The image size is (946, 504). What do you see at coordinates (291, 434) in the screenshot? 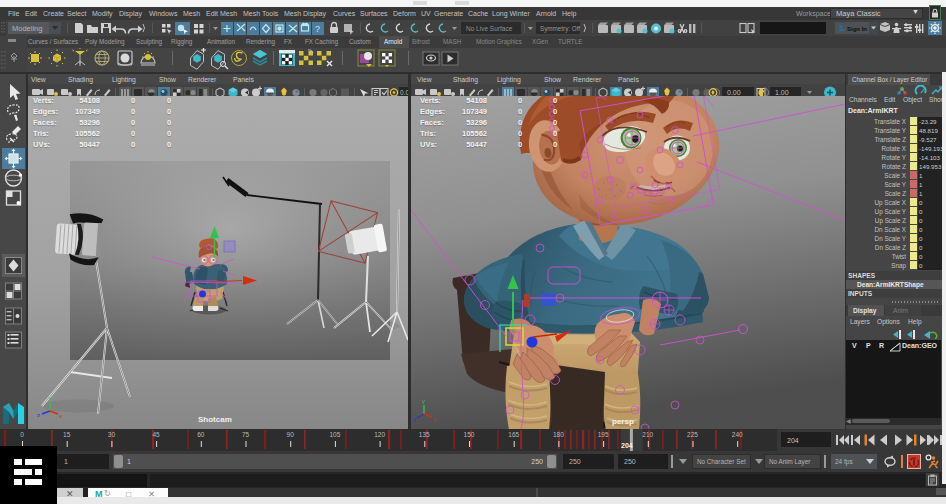
I see `svg-text: 90` at bounding box center [291, 434].